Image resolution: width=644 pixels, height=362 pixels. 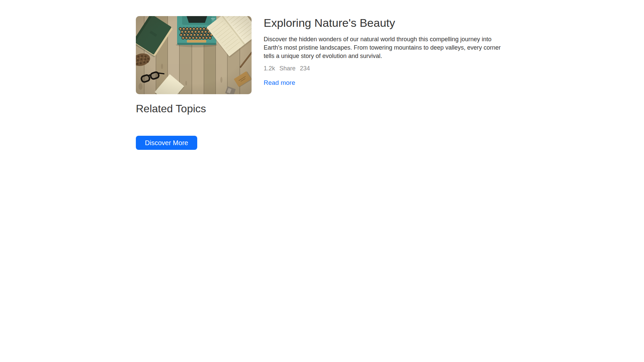 What do you see at coordinates (322, 125) in the screenshot?
I see `related-topics-list` at bounding box center [322, 125].